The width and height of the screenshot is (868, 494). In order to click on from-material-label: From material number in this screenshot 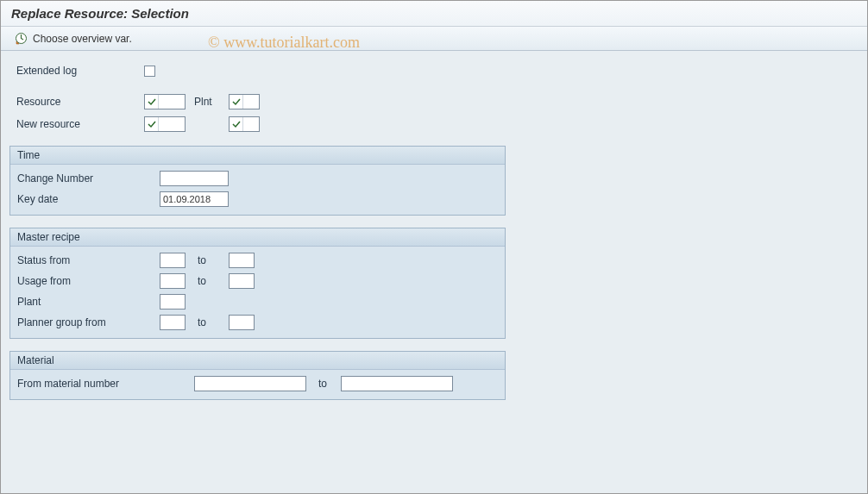, I will do `click(105, 384)`.